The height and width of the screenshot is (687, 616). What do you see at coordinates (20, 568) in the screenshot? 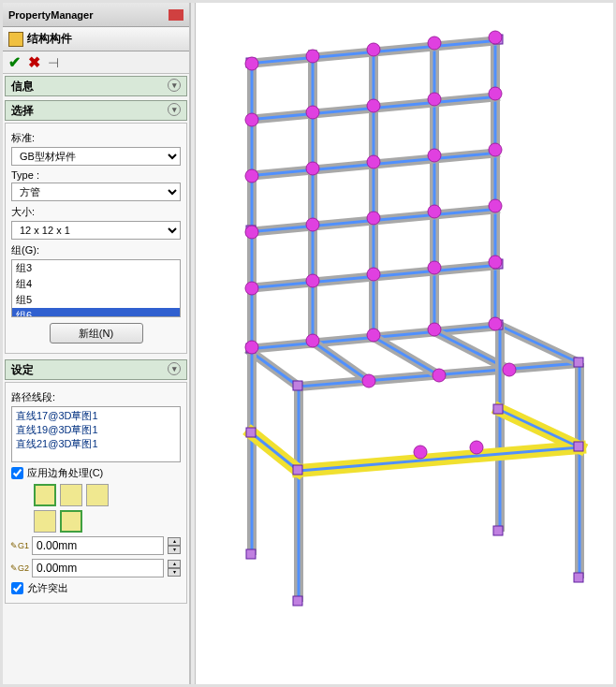
I see `gap2-icon: ✎G2` at bounding box center [20, 568].